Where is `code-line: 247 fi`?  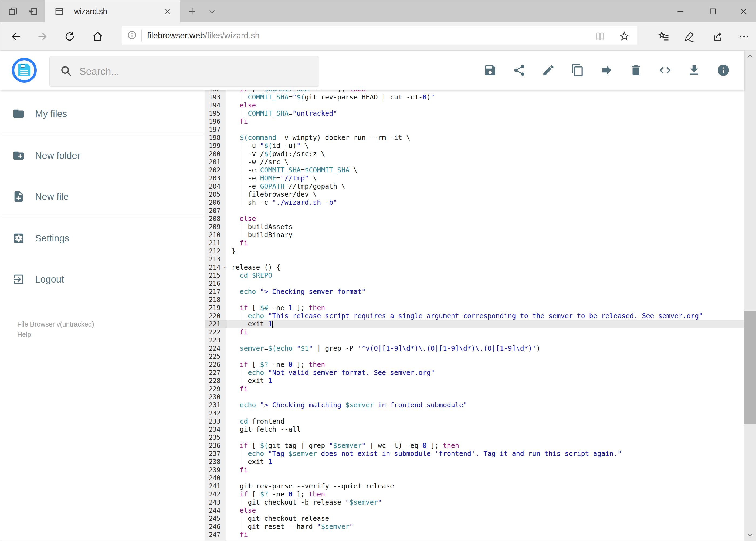
code-line: 247 fi is located at coordinates (475, 535).